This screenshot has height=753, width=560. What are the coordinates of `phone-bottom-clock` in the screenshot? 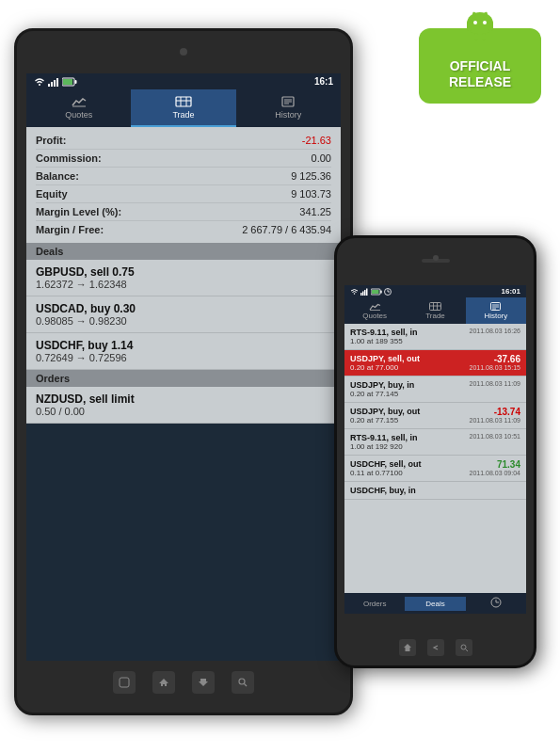 It's located at (496, 603).